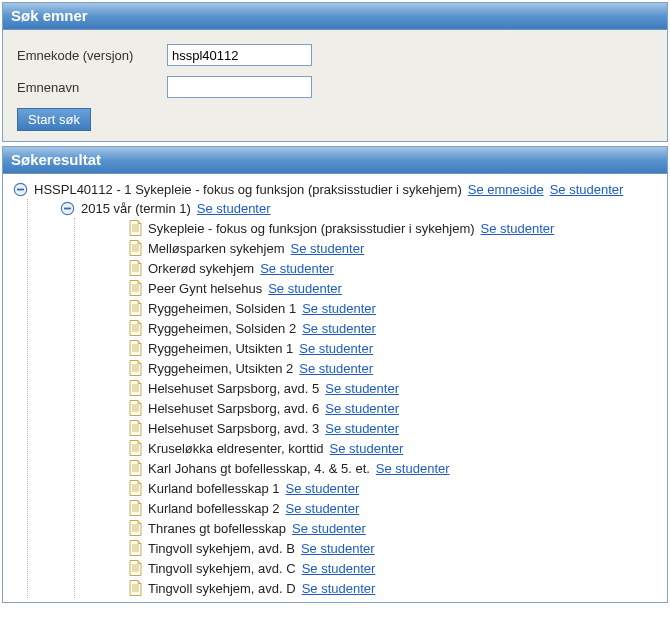  I want to click on leaf-label: Thranes gt bofellesskap, so click(217, 528).